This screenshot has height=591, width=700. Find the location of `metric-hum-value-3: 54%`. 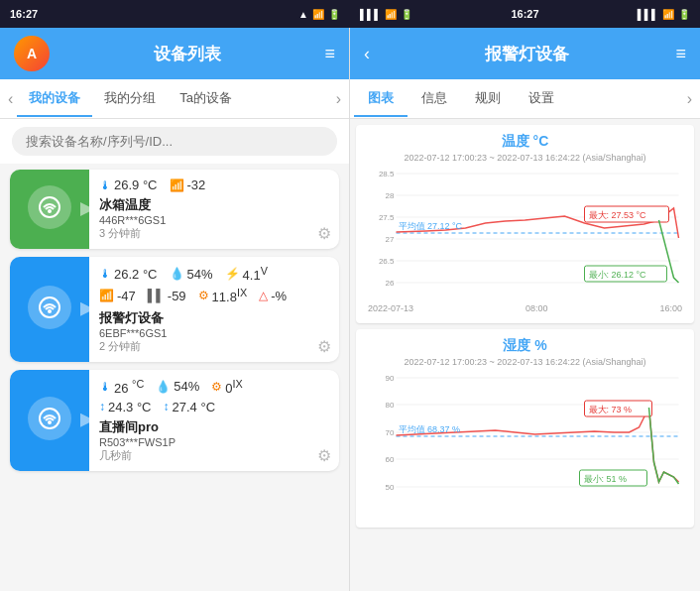

metric-hum-value-3: 54% is located at coordinates (186, 387).